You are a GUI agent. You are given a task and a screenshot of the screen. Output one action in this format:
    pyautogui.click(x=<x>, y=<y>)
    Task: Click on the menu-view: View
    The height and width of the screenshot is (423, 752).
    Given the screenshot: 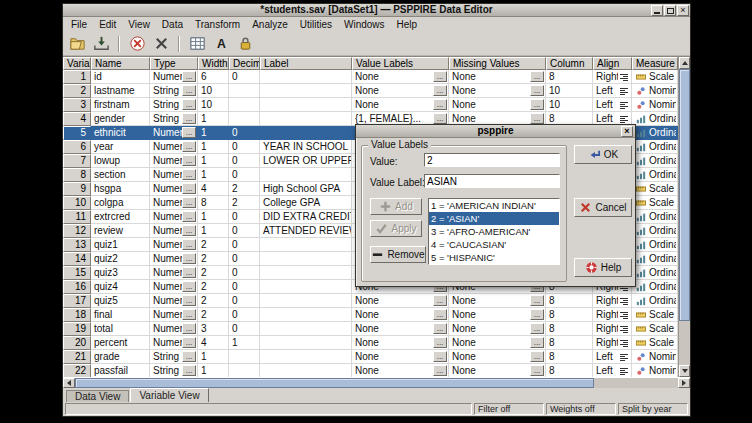 What is the action you would take?
    pyautogui.click(x=139, y=24)
    